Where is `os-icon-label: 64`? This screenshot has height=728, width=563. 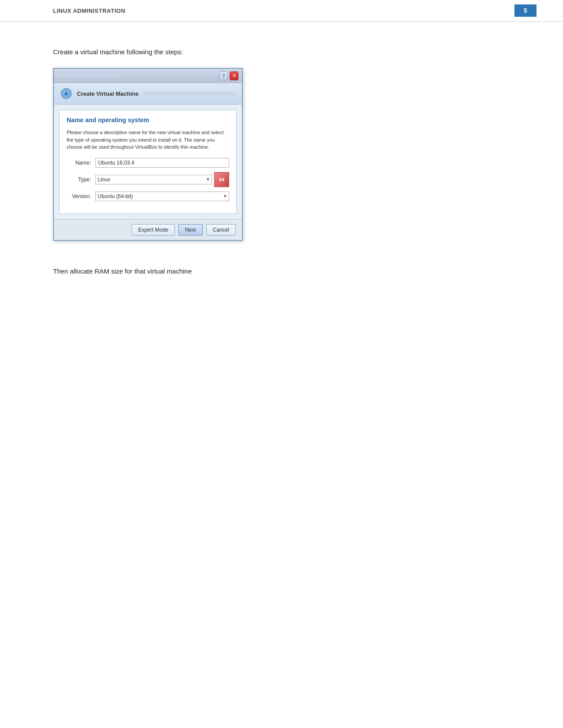
os-icon-label: 64 is located at coordinates (222, 180).